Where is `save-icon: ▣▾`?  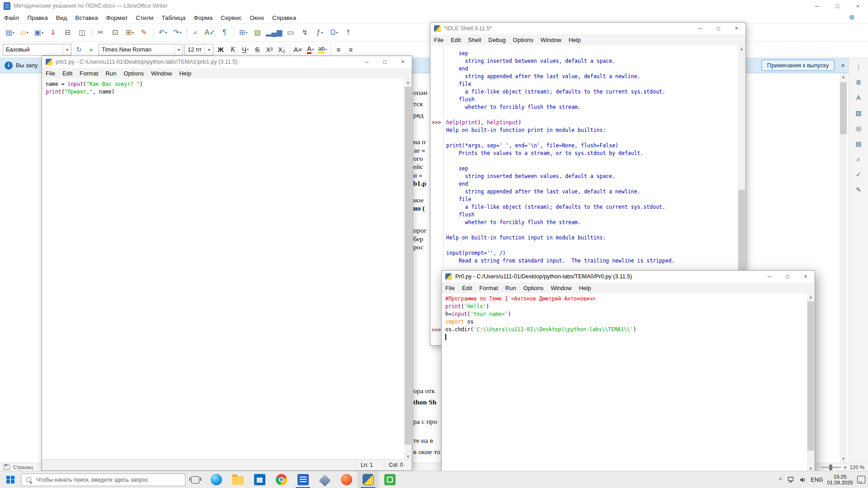 save-icon: ▣▾ is located at coordinates (39, 33).